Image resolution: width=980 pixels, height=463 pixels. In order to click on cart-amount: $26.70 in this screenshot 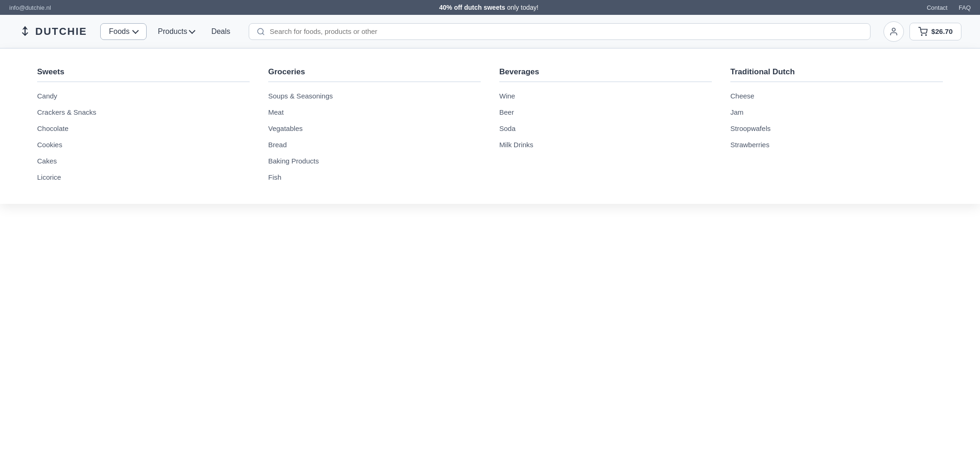, I will do `click(942, 32)`.